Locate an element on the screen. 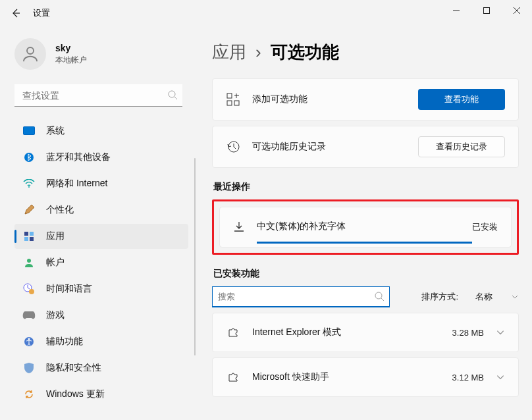  add-grid-icon is located at coordinates (233, 99).